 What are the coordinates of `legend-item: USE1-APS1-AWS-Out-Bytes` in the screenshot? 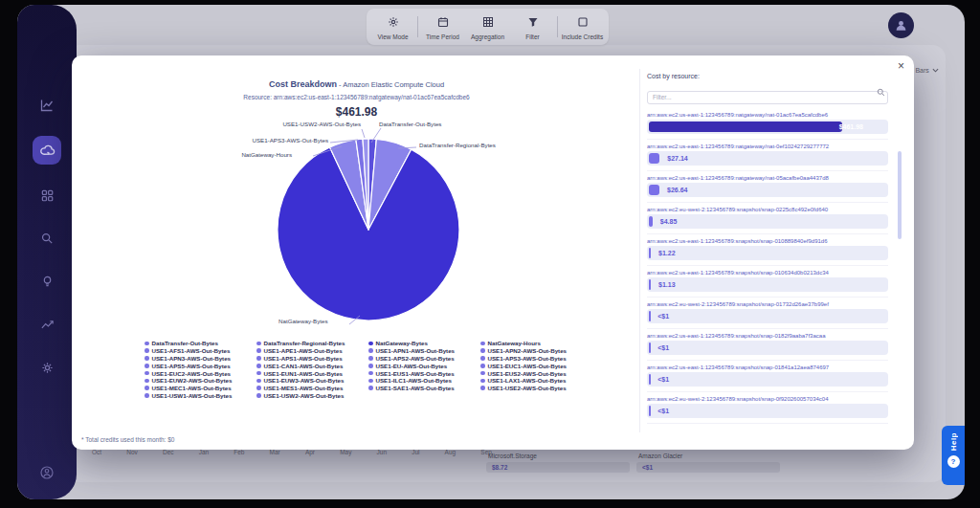 It's located at (308, 359).